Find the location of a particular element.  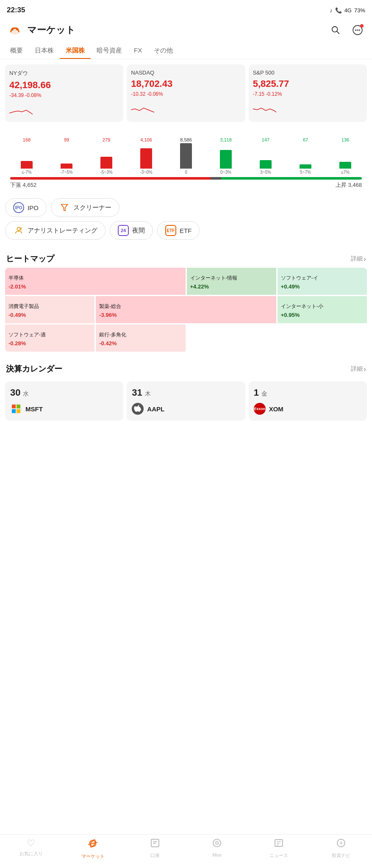

heatmap-name-pharma: 製薬-総合 is located at coordinates (186, 307).